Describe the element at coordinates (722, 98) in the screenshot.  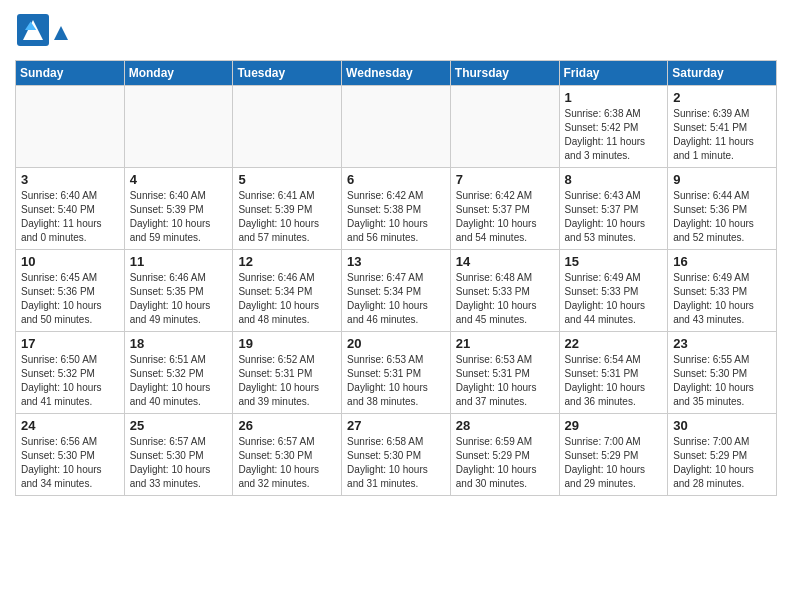
I see `day-number: 2` at that location.